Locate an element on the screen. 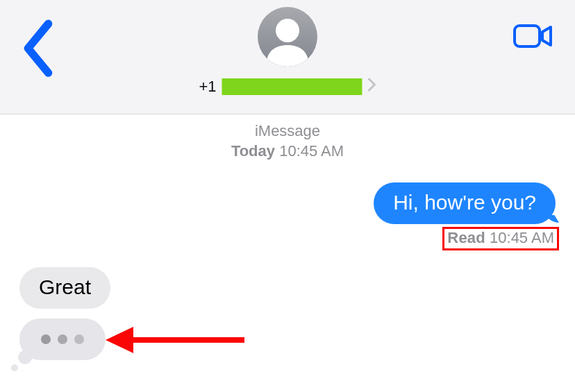 The height and width of the screenshot is (392, 575). contact-avatar is located at coordinates (288, 37).